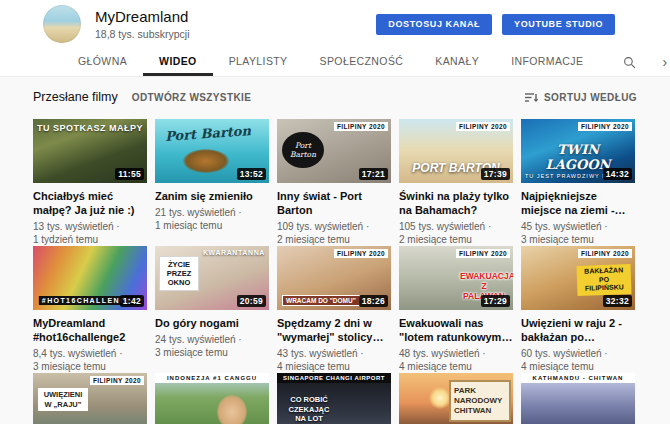 The width and height of the screenshot is (670, 424). I want to click on video-card: FILIPINY 2020 UWIĘZIENI W „RAJU”, so click(90, 398).